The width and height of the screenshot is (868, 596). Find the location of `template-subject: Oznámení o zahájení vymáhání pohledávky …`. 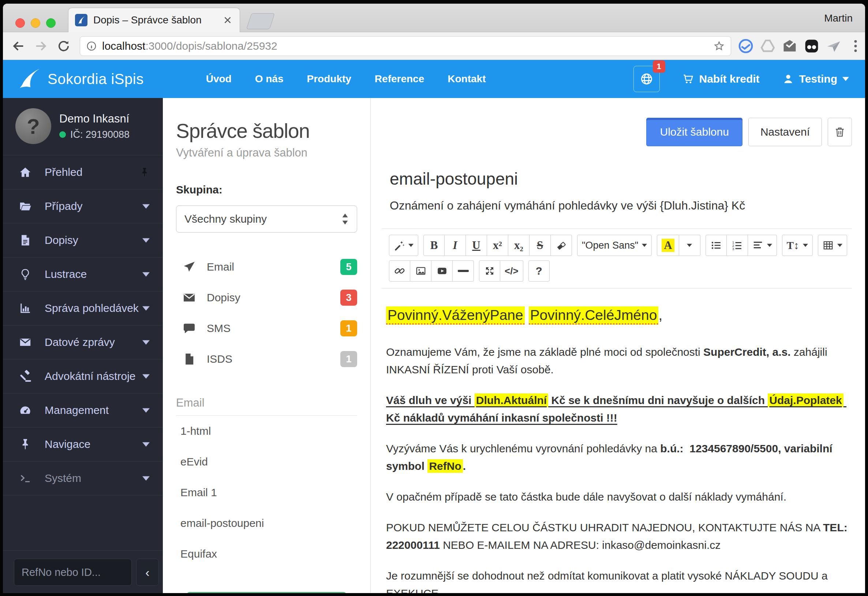

template-subject: Oznámení o zahájení vymáhání pohledávky … is located at coordinates (621, 206).